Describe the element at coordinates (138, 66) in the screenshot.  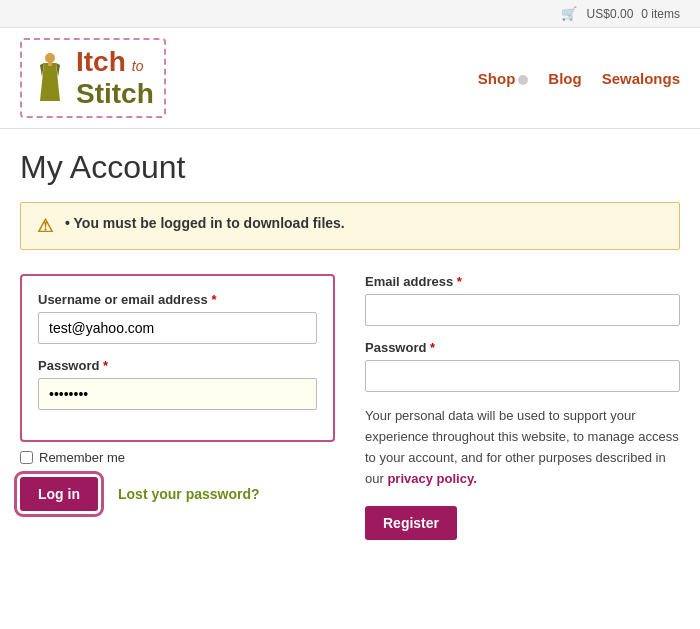
I see `logo-to: to` at that location.